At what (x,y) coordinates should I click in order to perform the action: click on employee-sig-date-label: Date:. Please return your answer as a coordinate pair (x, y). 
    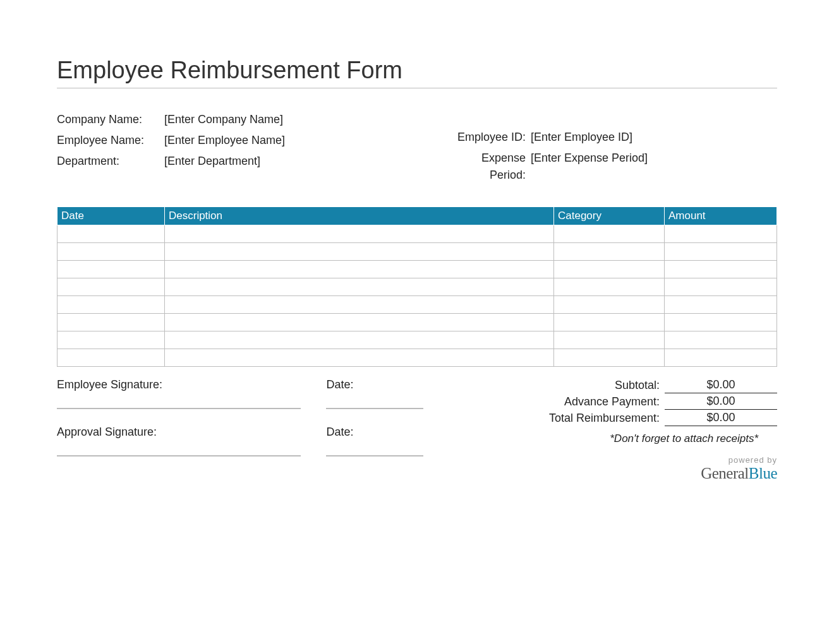
    Looking at the image, I should click on (375, 385).